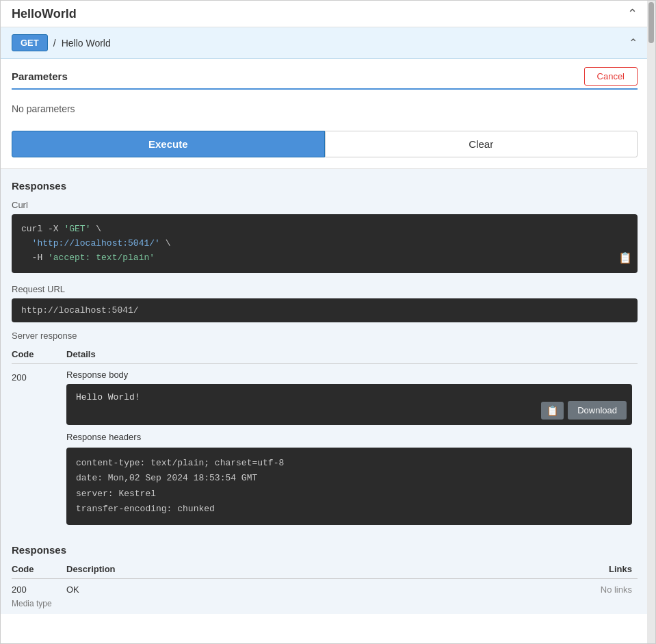  What do you see at coordinates (324, 307) in the screenshot?
I see `request-url-section: Request URL http://localhost:5041/` at bounding box center [324, 307].